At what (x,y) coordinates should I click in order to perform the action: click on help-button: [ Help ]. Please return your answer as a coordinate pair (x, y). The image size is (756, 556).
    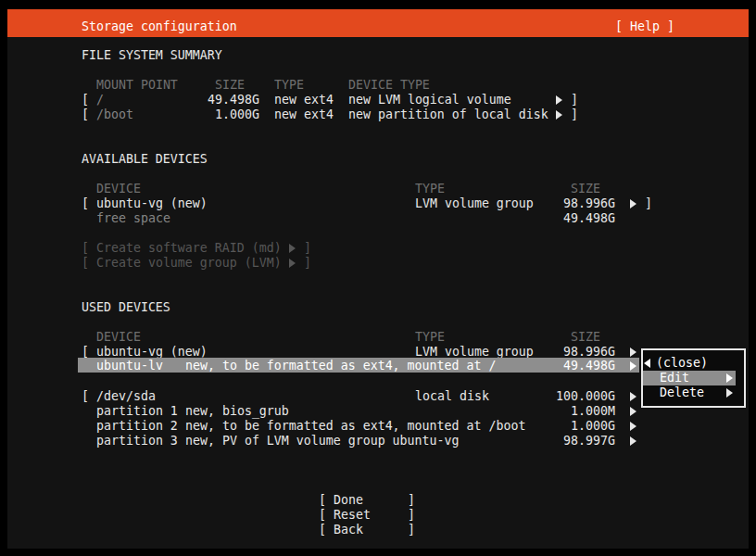
    Looking at the image, I should click on (645, 27).